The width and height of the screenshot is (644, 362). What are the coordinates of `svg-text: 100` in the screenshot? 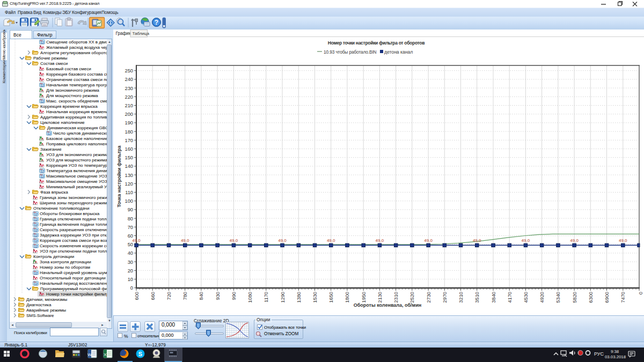 It's located at (129, 201).